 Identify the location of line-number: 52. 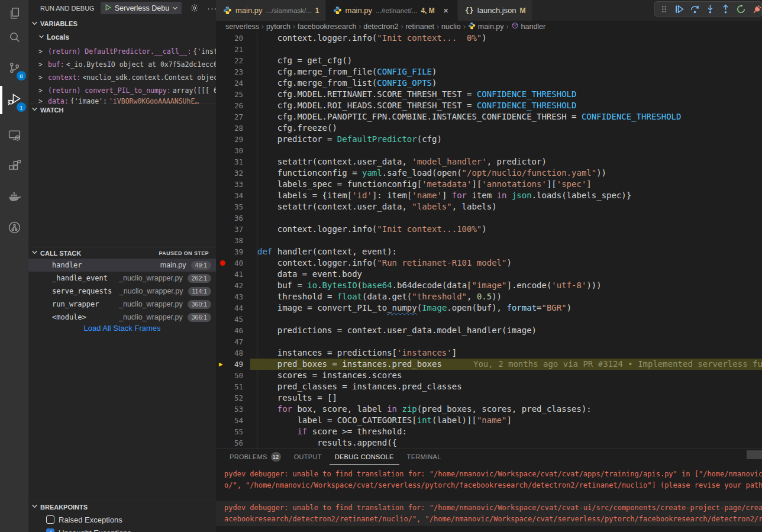
(230, 398).